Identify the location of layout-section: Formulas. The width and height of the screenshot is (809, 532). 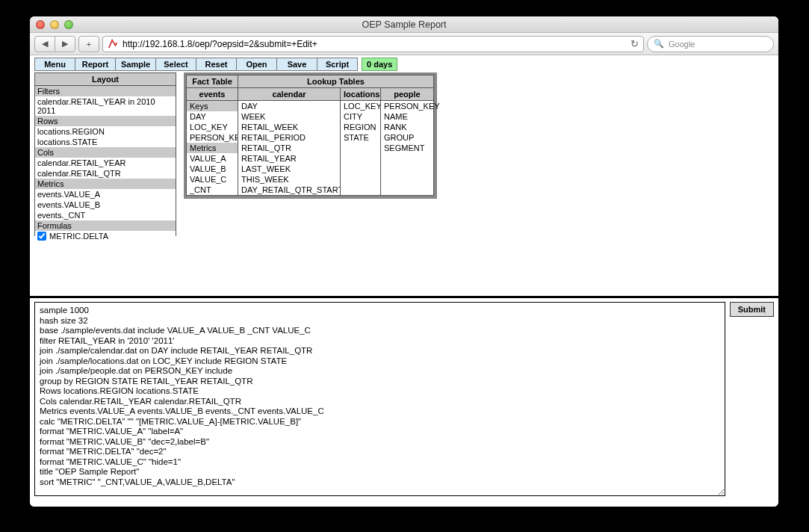
(105, 226).